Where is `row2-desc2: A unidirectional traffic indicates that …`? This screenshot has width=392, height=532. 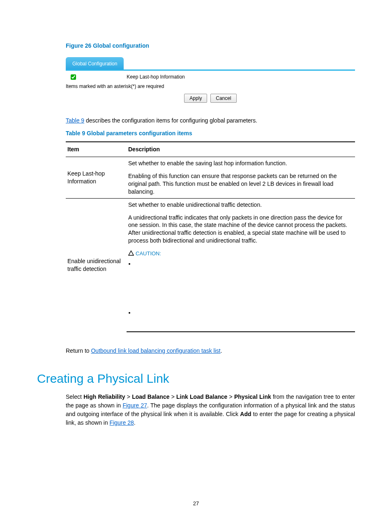
row2-desc2: A unidirectional traffic indicates that … is located at coordinates (241, 229).